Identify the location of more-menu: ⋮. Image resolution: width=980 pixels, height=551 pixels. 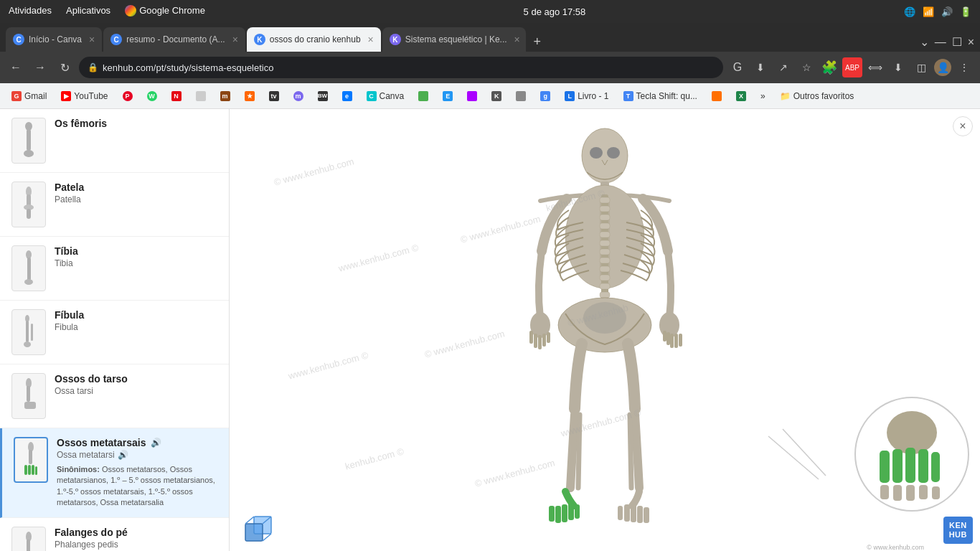
(964, 67).